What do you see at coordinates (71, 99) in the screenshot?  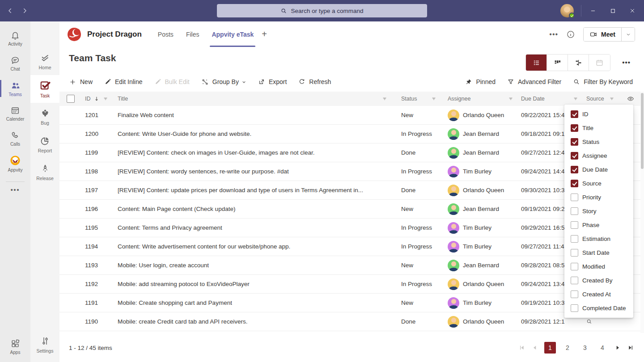 I see `select-all-checkbox` at bounding box center [71, 99].